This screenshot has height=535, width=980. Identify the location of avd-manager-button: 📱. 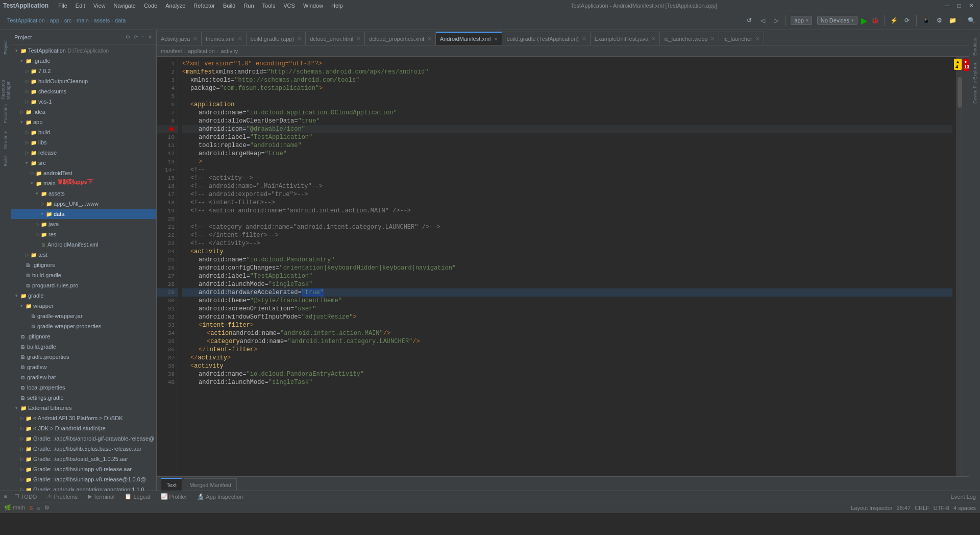
(926, 20).